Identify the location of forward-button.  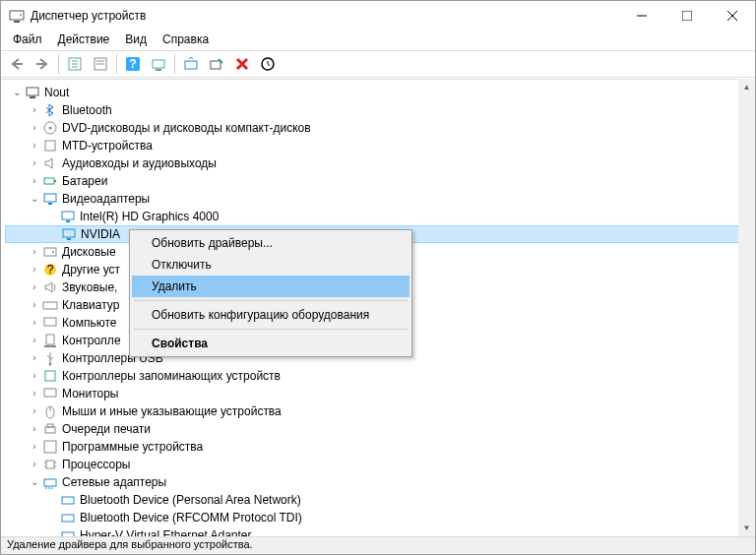
(42, 64).